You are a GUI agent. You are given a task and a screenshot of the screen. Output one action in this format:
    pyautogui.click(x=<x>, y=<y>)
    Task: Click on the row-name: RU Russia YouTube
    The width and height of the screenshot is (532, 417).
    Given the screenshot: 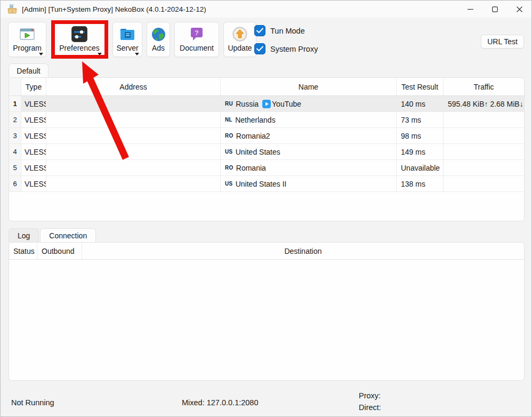 What is the action you would take?
    pyautogui.click(x=309, y=103)
    